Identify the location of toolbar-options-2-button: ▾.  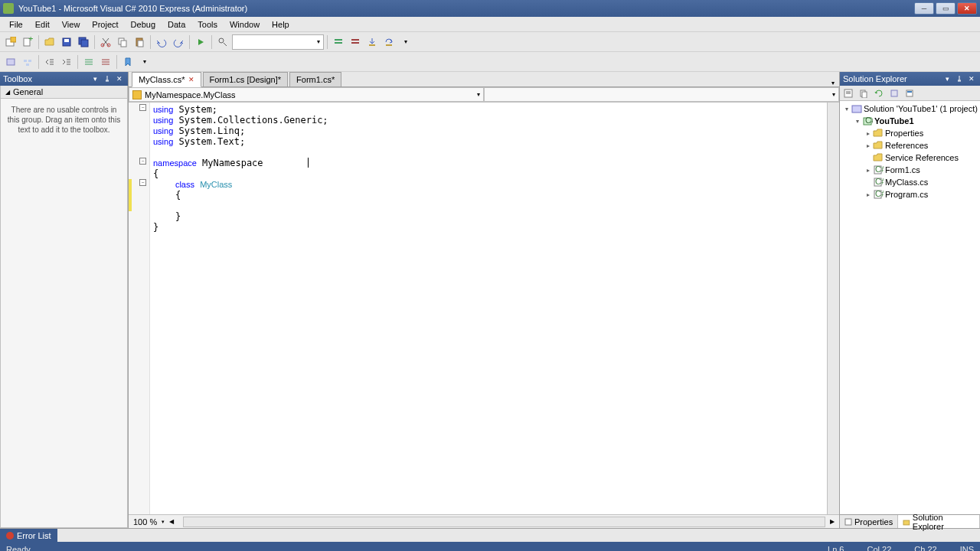
(145, 62).